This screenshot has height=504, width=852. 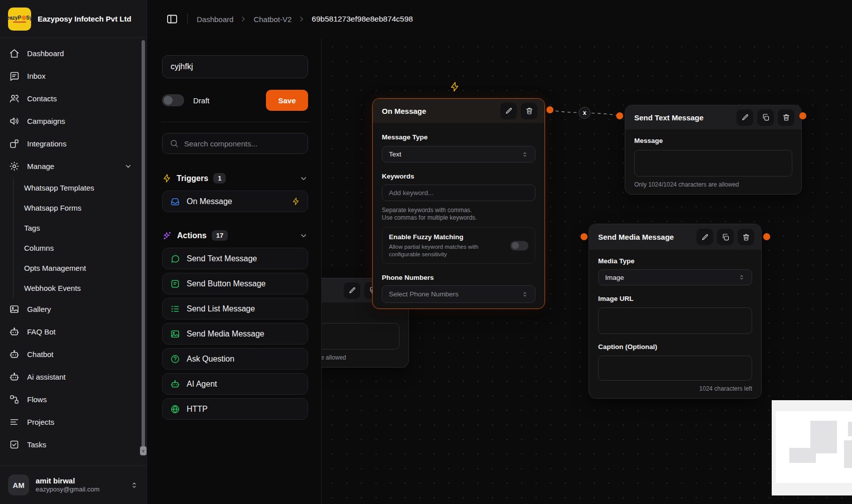 What do you see at coordinates (71, 399) in the screenshot?
I see `sidebar-item-flows: Flows` at bounding box center [71, 399].